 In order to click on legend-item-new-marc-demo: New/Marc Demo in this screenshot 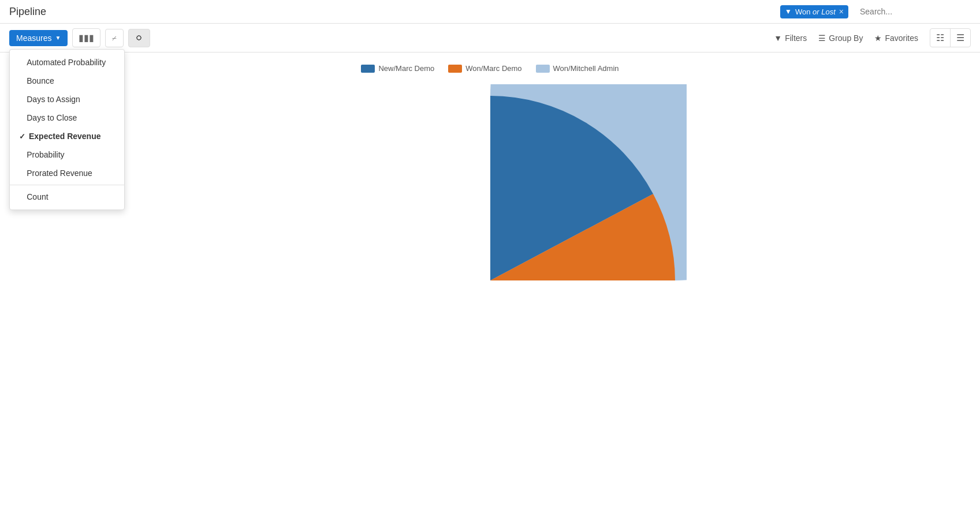, I will do `click(397, 68)`.